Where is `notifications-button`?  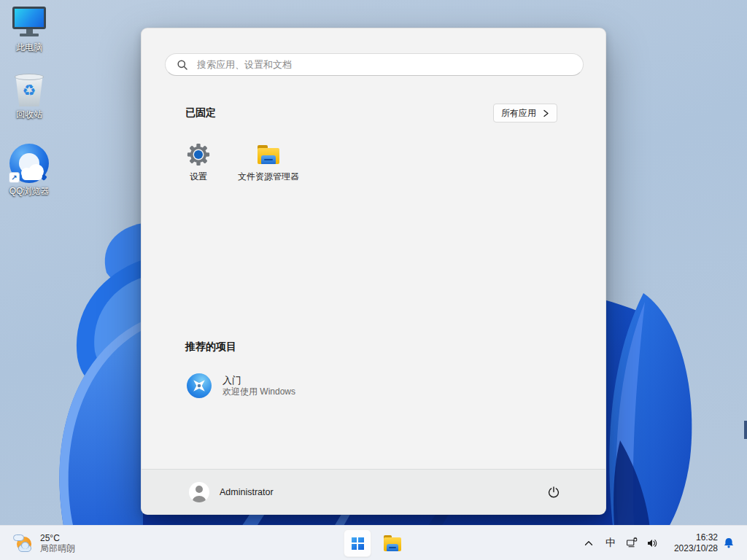
notifications-button is located at coordinates (729, 543).